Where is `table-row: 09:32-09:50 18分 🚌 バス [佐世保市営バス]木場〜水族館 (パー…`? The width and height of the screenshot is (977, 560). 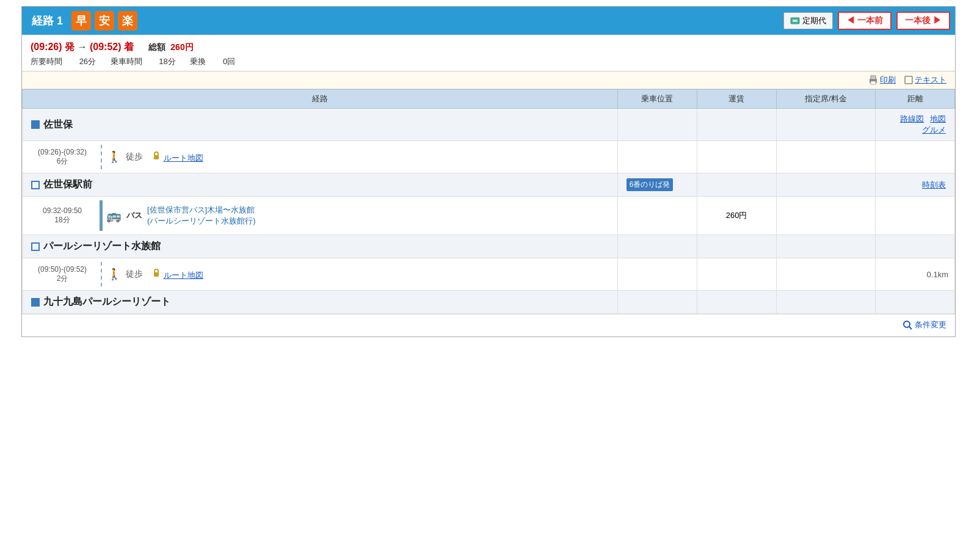
table-row: 09:32-09:50 18分 🚌 バス [佐世保市営バス]木場〜水族館 (パー… is located at coordinates (488, 216).